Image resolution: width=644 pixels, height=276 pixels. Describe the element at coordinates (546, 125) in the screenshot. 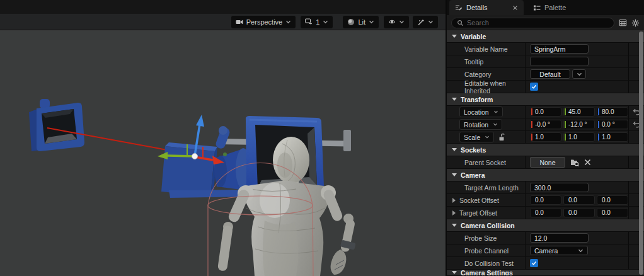

I see `property-row-rotation: Rotation -0.0 ° -12.0 ° 0.0 °` at that location.